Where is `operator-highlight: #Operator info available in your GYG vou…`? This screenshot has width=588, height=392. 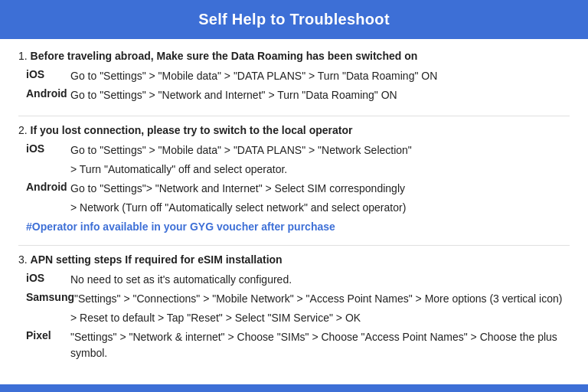
operator-highlight: #Operator info available in your GYG vou… is located at coordinates (294, 227).